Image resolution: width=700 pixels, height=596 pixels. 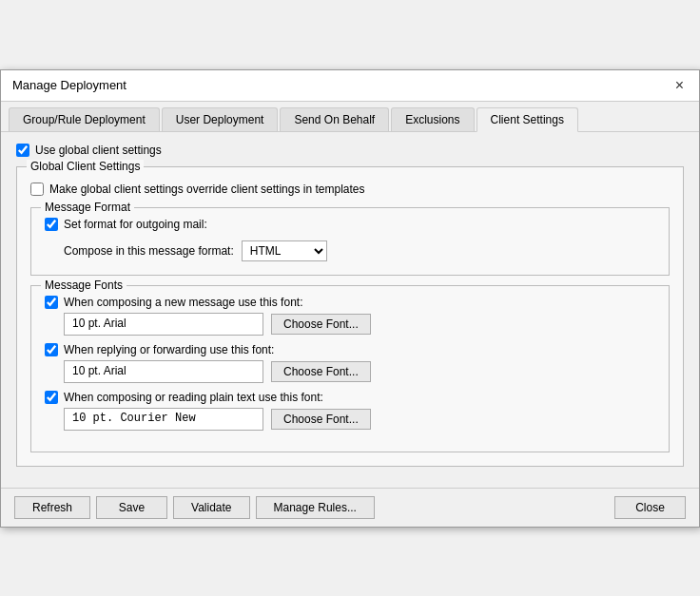 I want to click on reply-forward-font-row: 10 pt. Arial Choose Font..., so click(x=350, y=372).